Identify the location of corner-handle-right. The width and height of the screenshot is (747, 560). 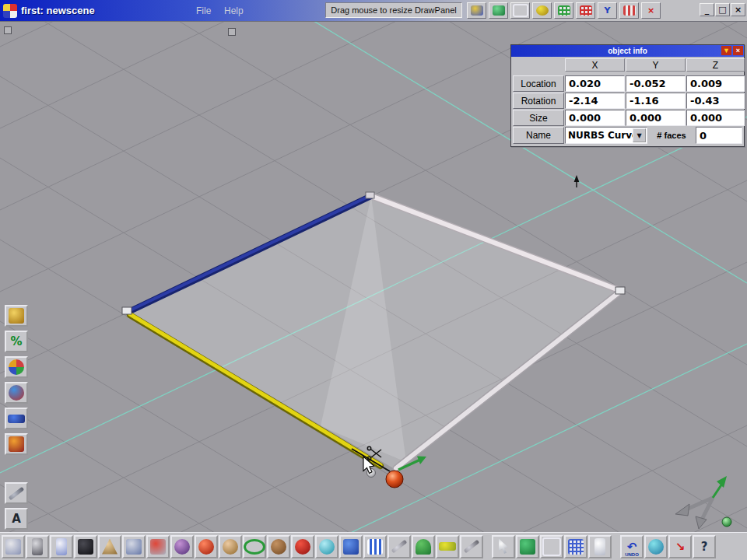
(620, 291).